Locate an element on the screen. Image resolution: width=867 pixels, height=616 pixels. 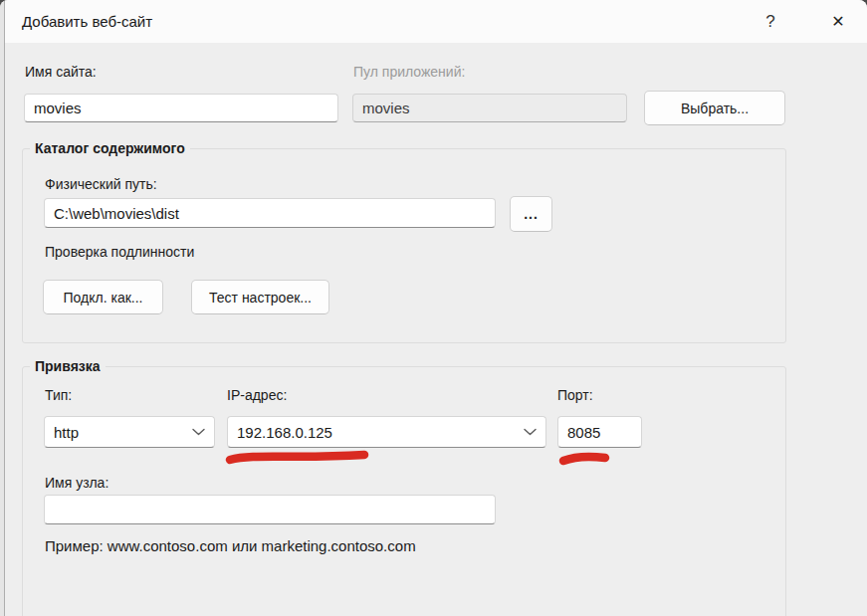
port-label: Порт: is located at coordinates (575, 395).